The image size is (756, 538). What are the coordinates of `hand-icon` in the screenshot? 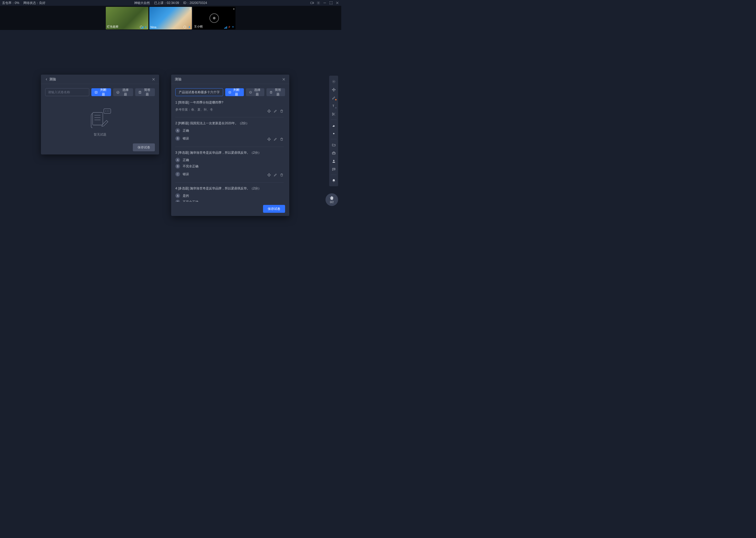 It's located at (332, 198).